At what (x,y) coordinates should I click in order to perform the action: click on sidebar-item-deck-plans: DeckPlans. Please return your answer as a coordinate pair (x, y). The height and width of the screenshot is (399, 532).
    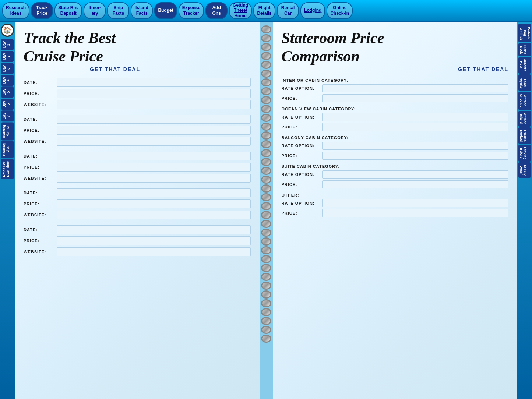
    Looking at the image, I should click on (525, 50).